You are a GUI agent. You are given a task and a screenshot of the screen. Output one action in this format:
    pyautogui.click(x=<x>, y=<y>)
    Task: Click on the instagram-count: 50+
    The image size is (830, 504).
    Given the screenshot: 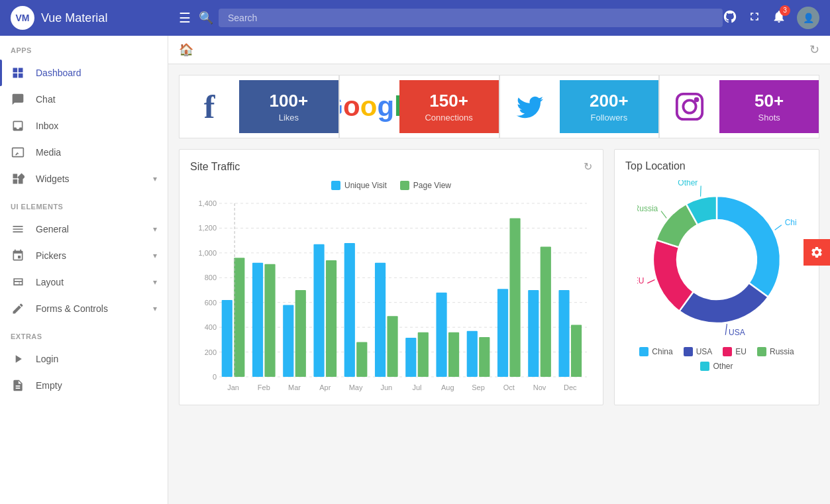 What is the action you would take?
    pyautogui.click(x=769, y=101)
    